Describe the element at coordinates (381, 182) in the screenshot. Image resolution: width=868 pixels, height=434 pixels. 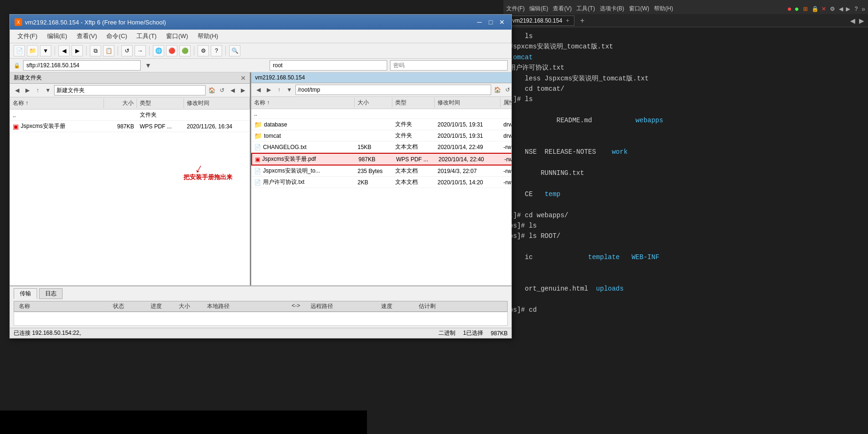
I see `right-row-license: 📄 用户许可协议.txt 2KB 文本文档 2020/10/15, 14:20 …` at that location.